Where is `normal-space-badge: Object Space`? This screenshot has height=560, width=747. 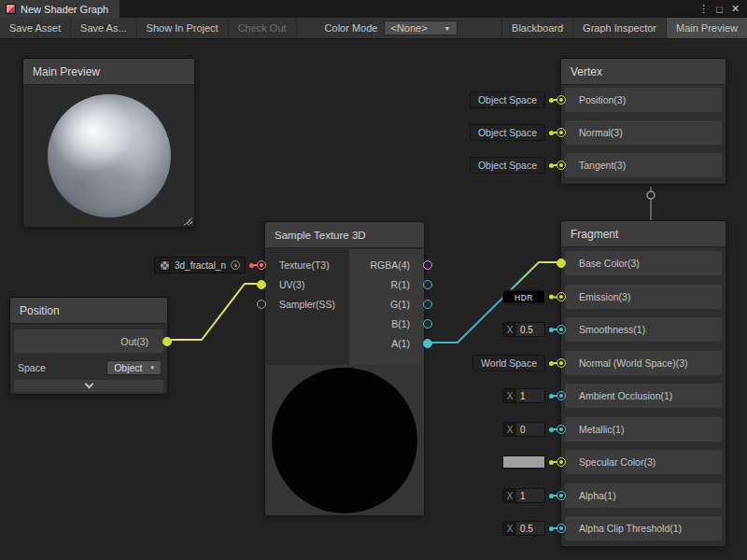
normal-space-badge: Object Space is located at coordinates (515, 133).